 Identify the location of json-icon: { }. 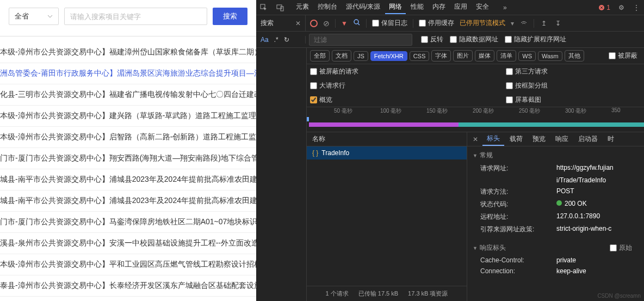
(315, 153).